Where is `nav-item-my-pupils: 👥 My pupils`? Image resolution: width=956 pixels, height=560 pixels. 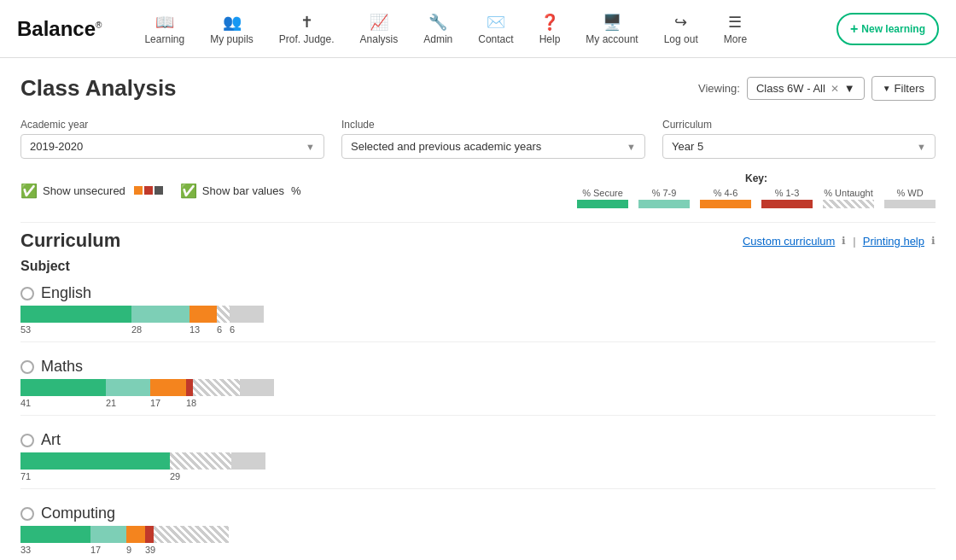
nav-item-my-pupils: 👥 My pupils is located at coordinates (232, 29).